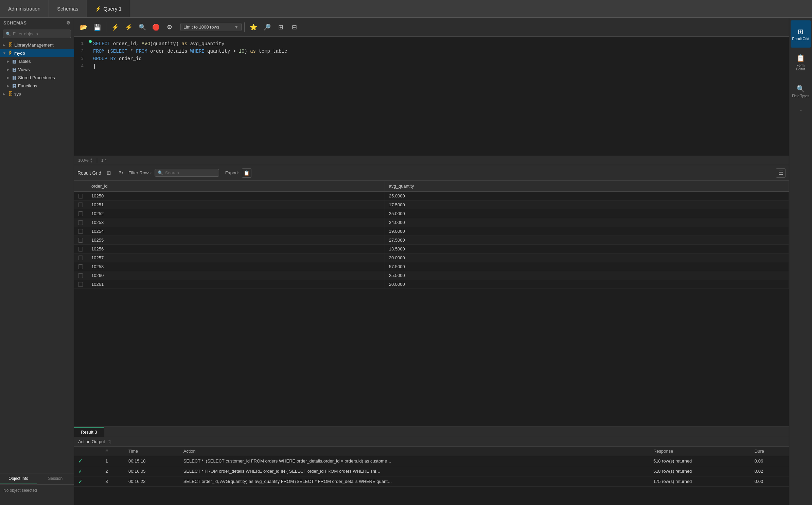  I want to click on export-button: 📋, so click(247, 173).